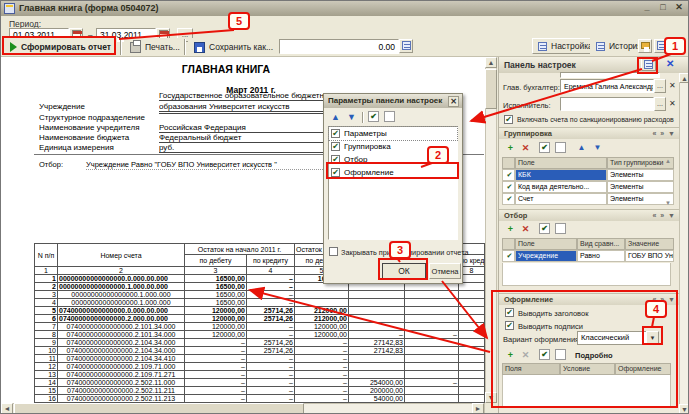 The image size is (689, 414). Describe the element at coordinates (668, 203) in the screenshot. I see `grid-scroll-down-icon: ▼` at that location.